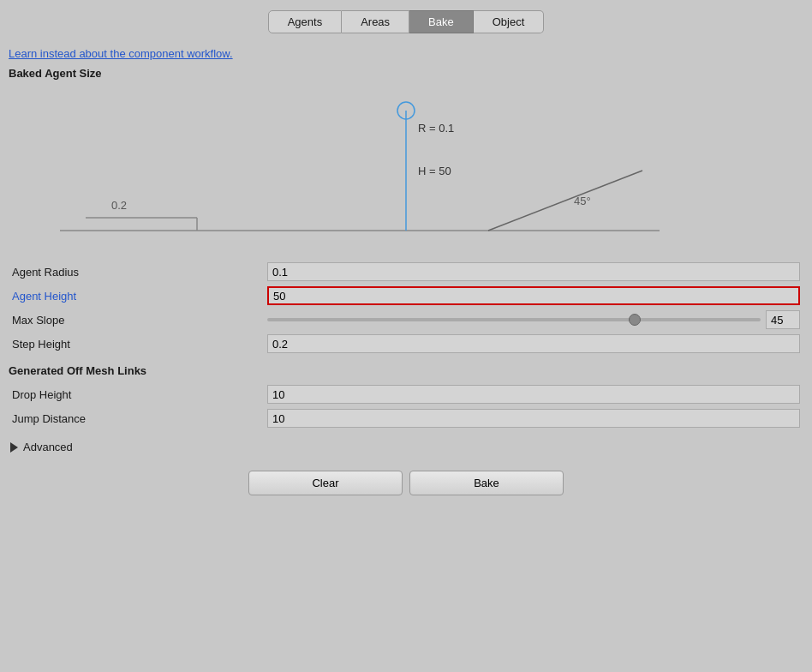 The width and height of the screenshot is (812, 672). What do you see at coordinates (325, 483) in the screenshot?
I see `clear-button: Clear` at bounding box center [325, 483].